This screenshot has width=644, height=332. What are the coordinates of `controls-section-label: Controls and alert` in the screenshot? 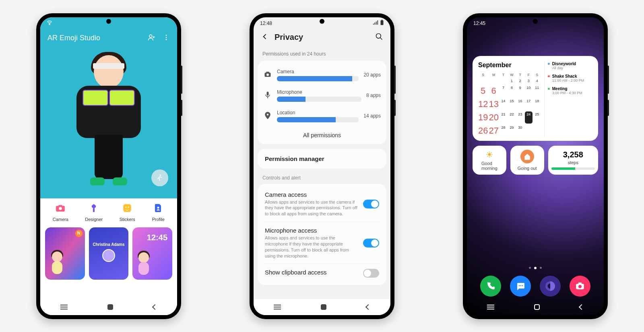 It's located at (322, 176).